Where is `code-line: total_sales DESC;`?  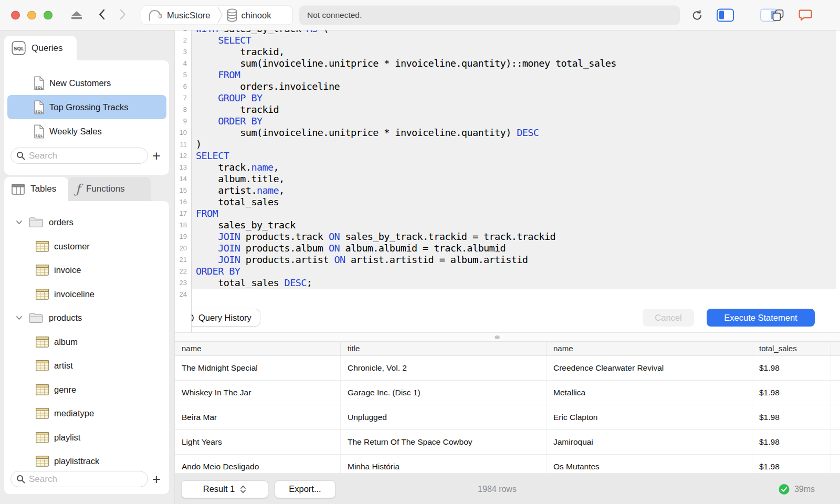
code-line: total_sales DESC; is located at coordinates (513, 283).